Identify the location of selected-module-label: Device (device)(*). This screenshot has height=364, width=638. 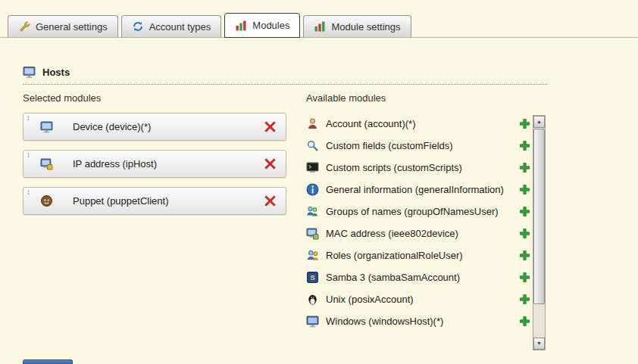
(112, 127).